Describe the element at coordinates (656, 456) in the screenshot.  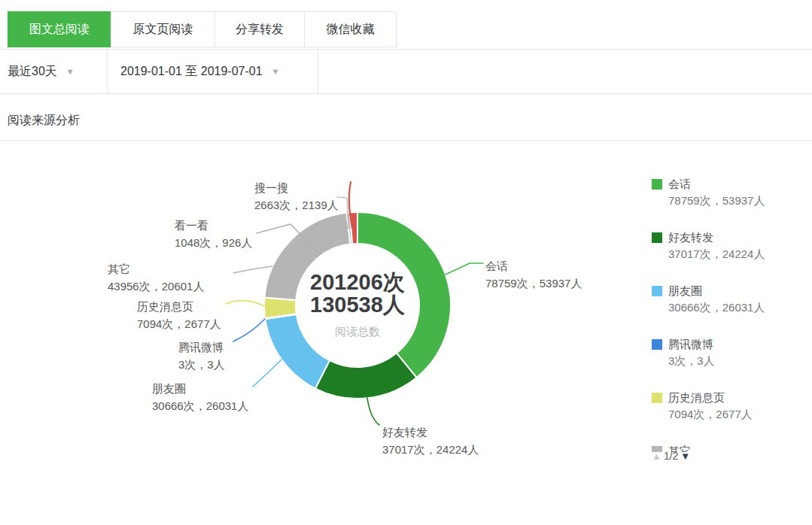
I see `legend-page-up-icon: ▲` at that location.